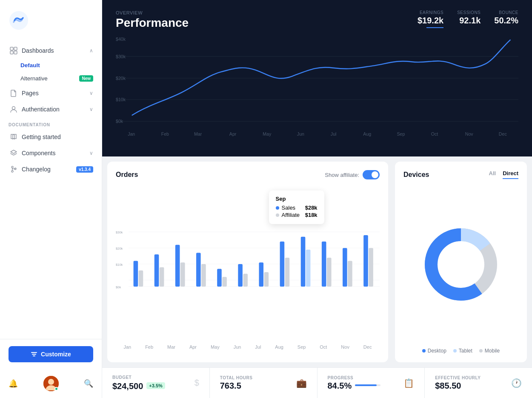 The image size is (532, 398). What do you see at coordinates (51, 65) in the screenshot?
I see `sidebar-subitem-default: Default` at bounding box center [51, 65].